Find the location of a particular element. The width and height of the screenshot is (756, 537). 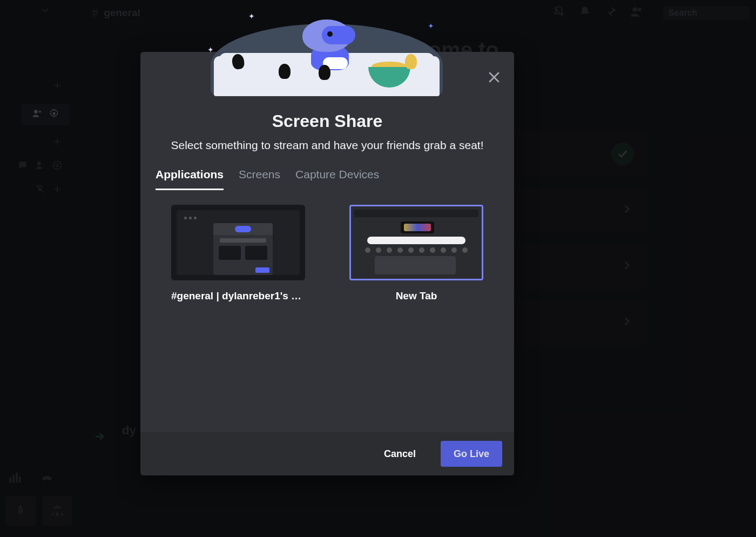

close-icon is located at coordinates (494, 78).